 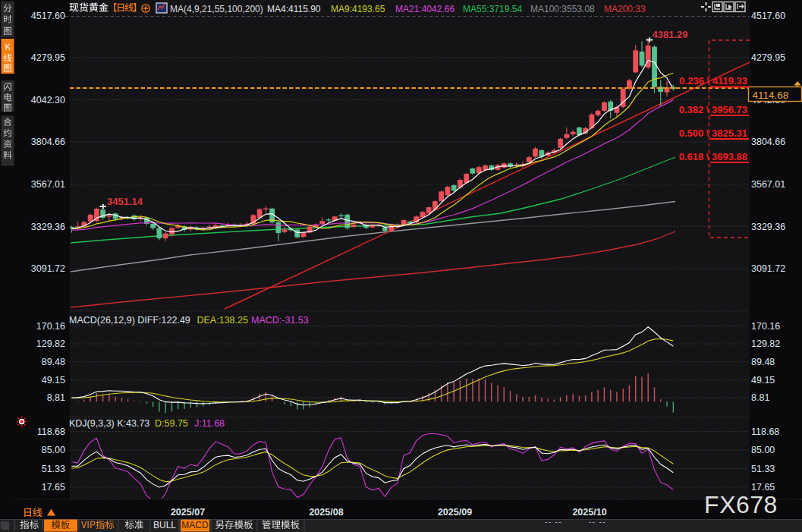 What do you see at coordinates (209, 423) in the screenshot?
I see `svg-text: J:11.68` at bounding box center [209, 423].